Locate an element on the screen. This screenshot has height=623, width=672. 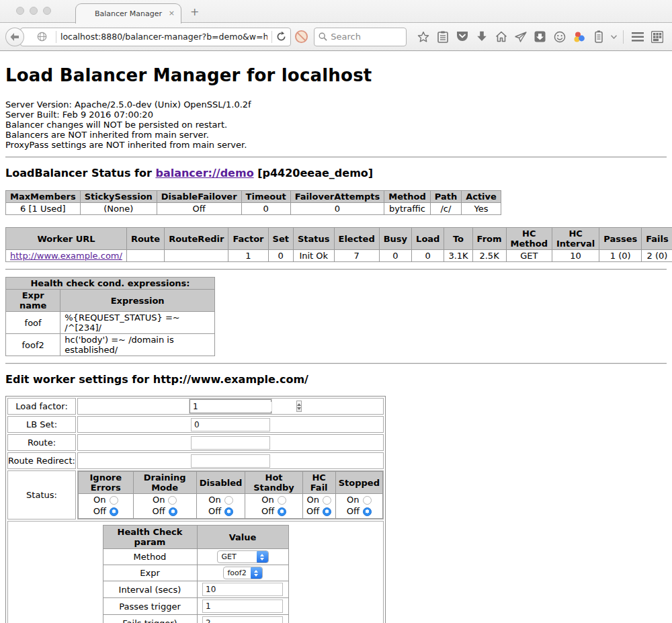
stopped-on-radio is located at coordinates (367, 500).